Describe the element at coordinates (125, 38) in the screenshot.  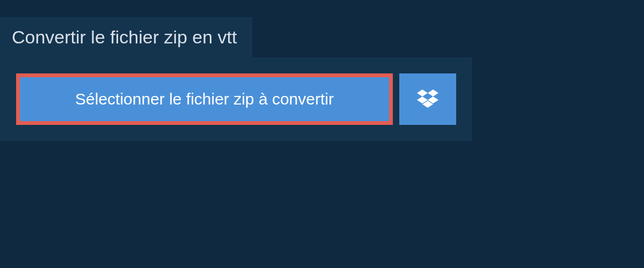
I see `page-title: Convertir le fichier zip en vtt` at that location.